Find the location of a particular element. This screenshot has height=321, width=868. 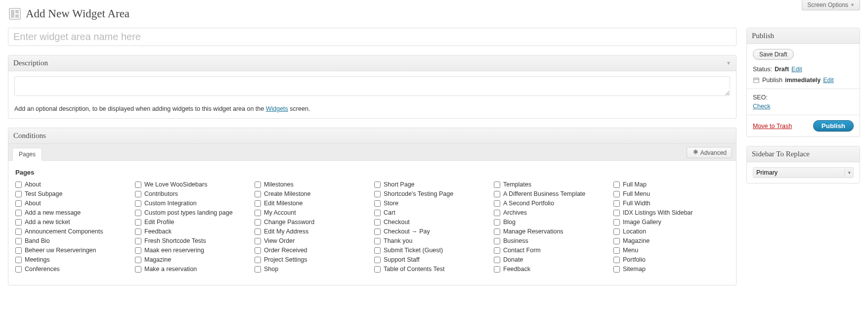

page-checkbox-item: Add a new ticket is located at coordinates (73, 222).